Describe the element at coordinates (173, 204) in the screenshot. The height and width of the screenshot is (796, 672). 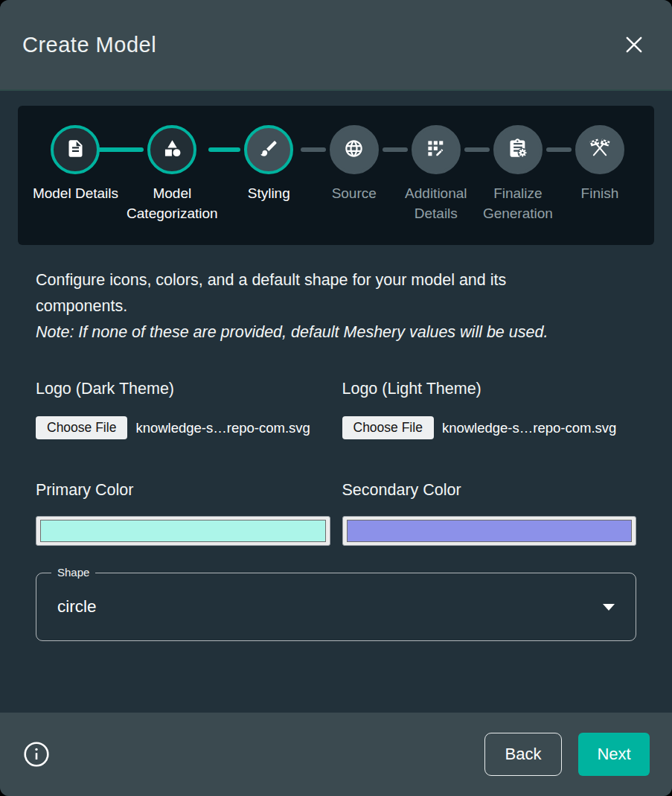
I see `step-label: Model Categorization` at that location.